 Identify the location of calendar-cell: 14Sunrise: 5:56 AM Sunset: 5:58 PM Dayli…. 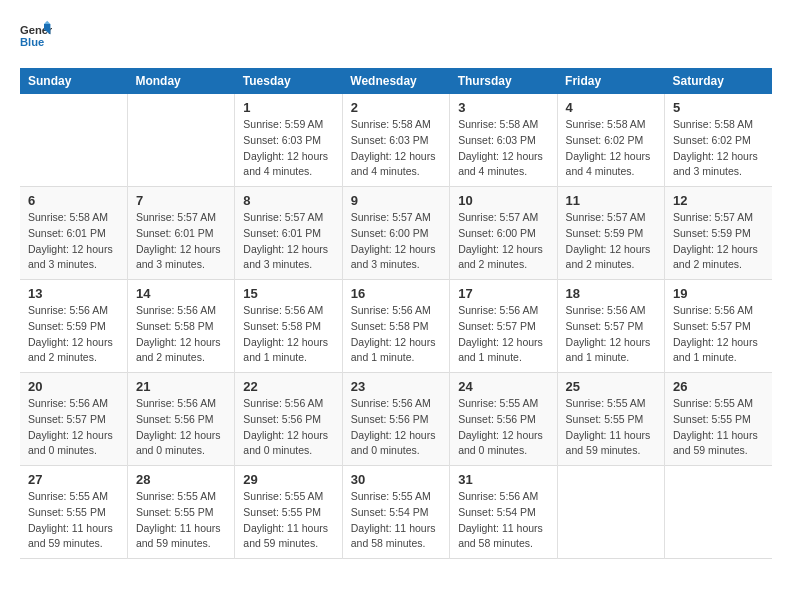
(180, 326).